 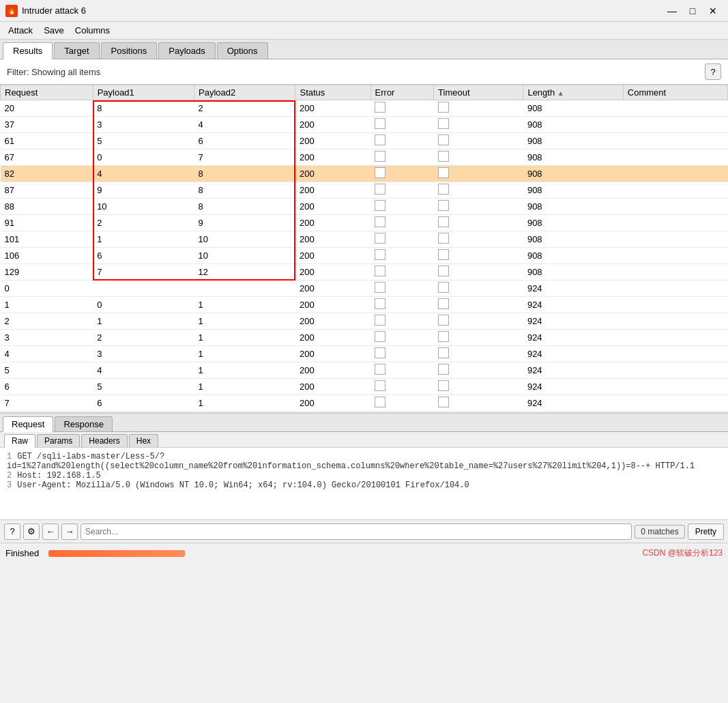 I want to click on pretty-button: Pretty, so click(x=705, y=532).